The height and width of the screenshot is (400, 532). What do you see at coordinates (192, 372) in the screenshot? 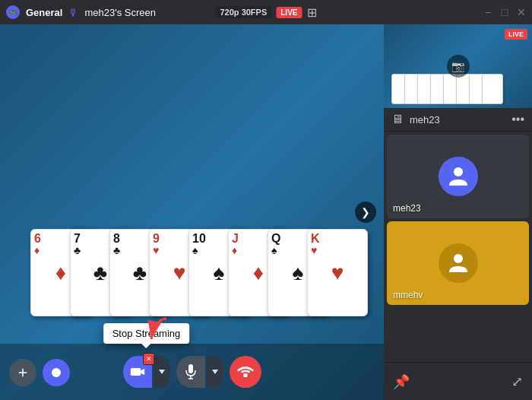
I see `bottom-toolbar: Stop Streaming` at bounding box center [192, 372].